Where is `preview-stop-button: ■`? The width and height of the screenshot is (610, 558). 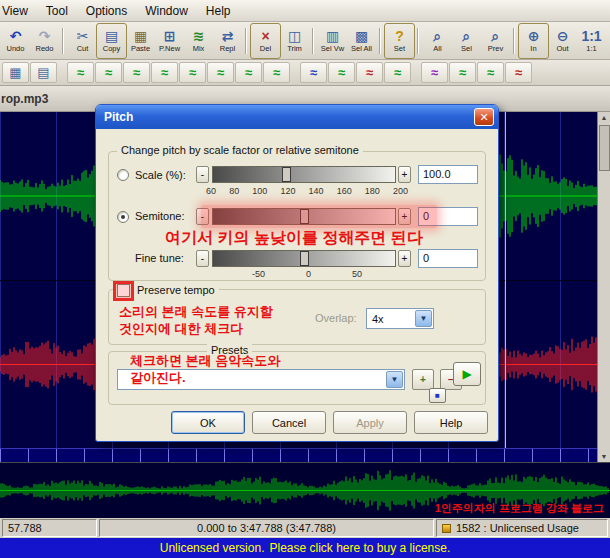 preview-stop-button: ■ is located at coordinates (438, 396).